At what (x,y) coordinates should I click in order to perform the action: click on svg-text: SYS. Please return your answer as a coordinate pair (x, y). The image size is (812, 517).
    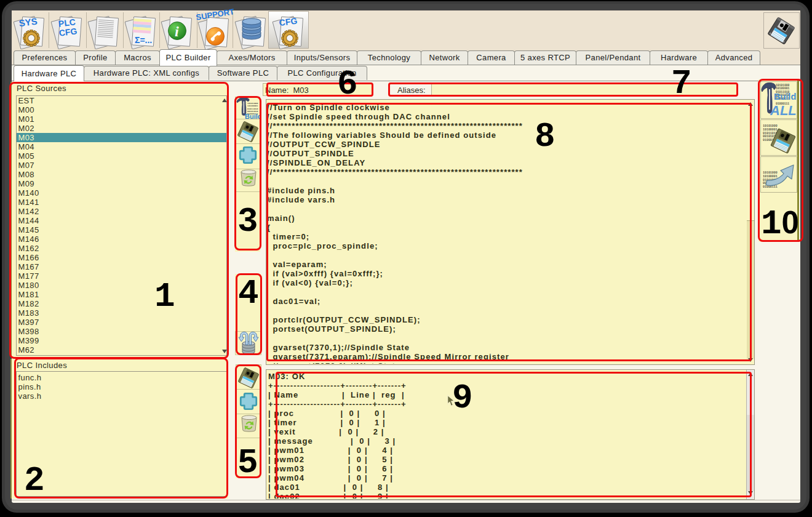
    Looking at the image, I should click on (28, 22).